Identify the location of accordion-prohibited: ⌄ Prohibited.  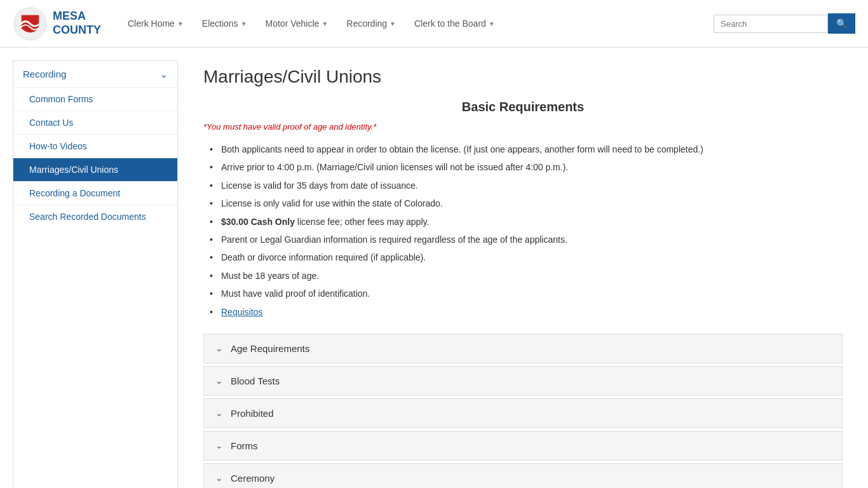
(523, 413).